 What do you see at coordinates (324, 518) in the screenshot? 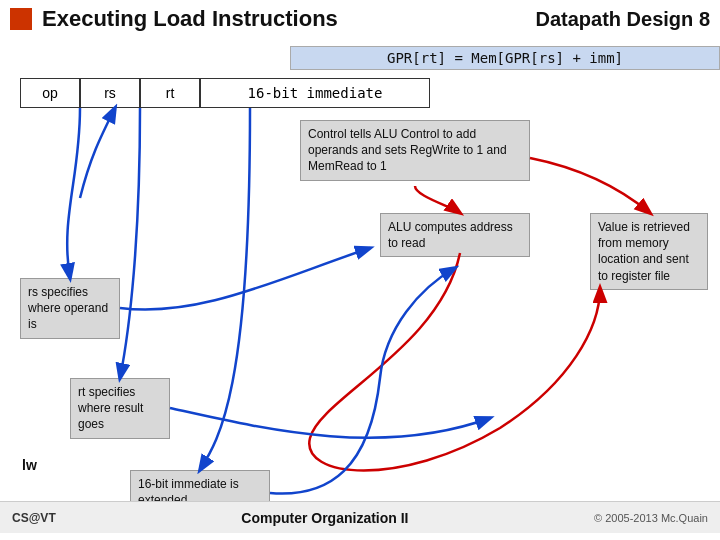
I see `footer-course: Computer Organization II` at bounding box center [324, 518].